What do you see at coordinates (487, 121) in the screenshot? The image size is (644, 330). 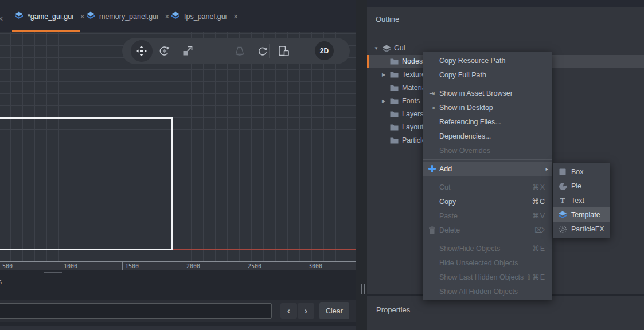 I see `menu-item-referencing-files: Referencing Files...` at bounding box center [487, 121].